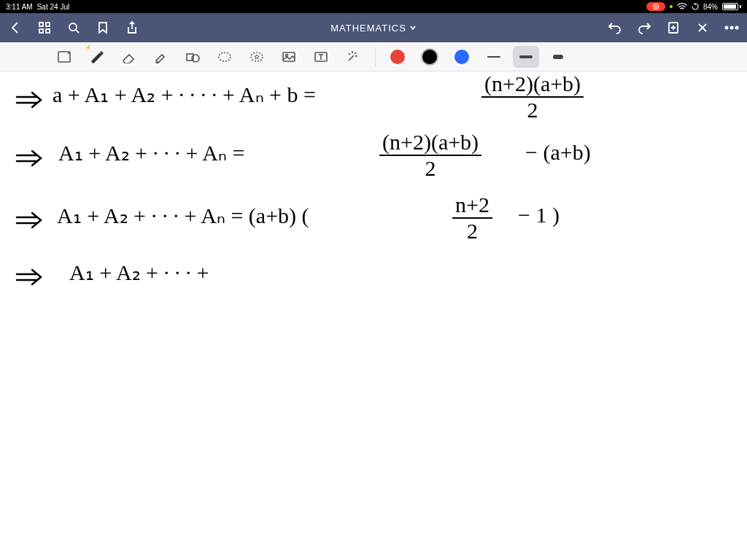 The width and height of the screenshot is (747, 560). Describe the element at coordinates (139, 273) in the screenshot. I see `equation-line-4: A₁ + A₂ + · · · +` at that location.